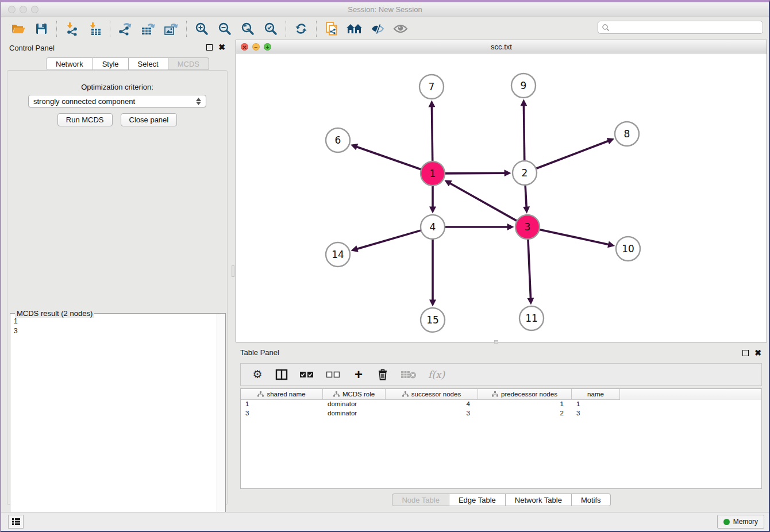 This screenshot has width=770, height=532. I want to click on table-row: 1dominator411, so click(501, 404).